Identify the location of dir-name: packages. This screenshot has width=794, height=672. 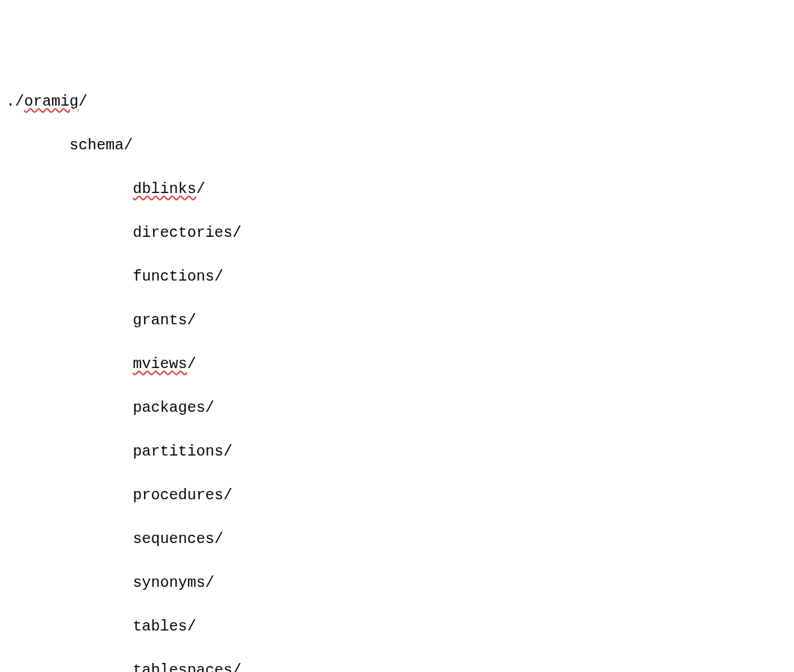
(169, 407).